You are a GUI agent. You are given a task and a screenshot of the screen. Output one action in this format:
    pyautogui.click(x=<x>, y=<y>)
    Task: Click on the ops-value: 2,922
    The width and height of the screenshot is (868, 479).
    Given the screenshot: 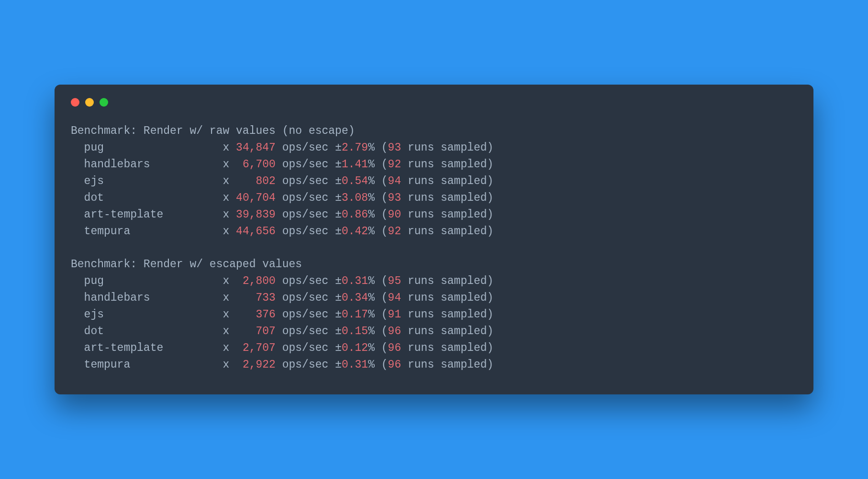 What is the action you would take?
    pyautogui.click(x=256, y=365)
    